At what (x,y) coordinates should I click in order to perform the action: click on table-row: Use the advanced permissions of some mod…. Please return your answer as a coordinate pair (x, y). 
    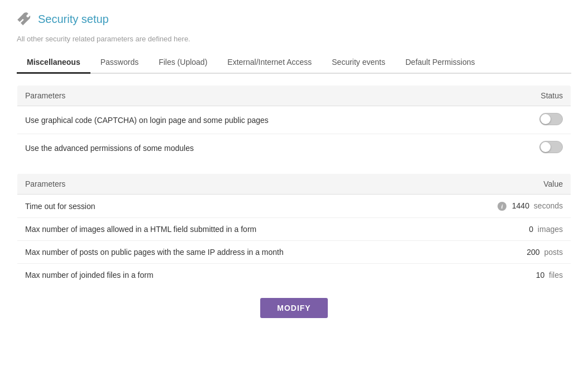
    Looking at the image, I should click on (294, 148).